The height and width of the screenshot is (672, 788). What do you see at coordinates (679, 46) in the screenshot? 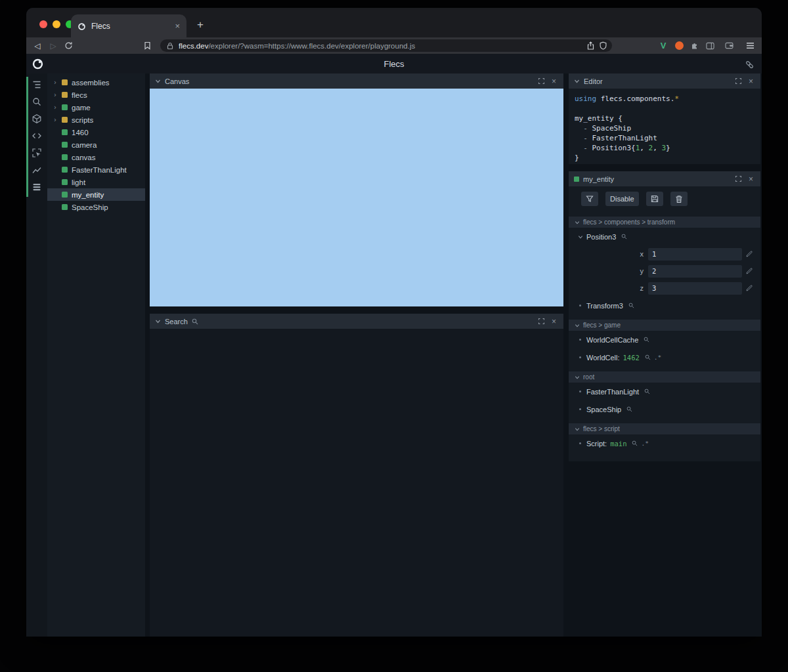
I see `extension-orange-icon` at bounding box center [679, 46].